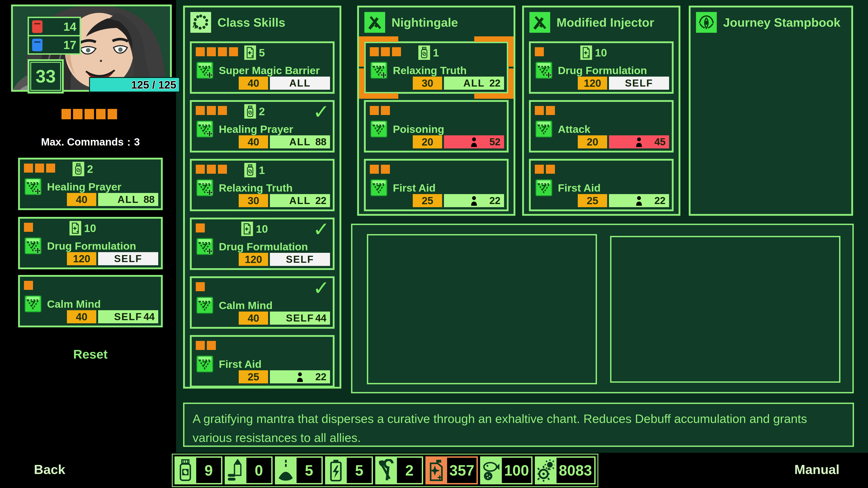 The height and width of the screenshot is (488, 868). What do you see at coordinates (37, 45) in the screenshot?
I see `blue-book-icon` at bounding box center [37, 45].